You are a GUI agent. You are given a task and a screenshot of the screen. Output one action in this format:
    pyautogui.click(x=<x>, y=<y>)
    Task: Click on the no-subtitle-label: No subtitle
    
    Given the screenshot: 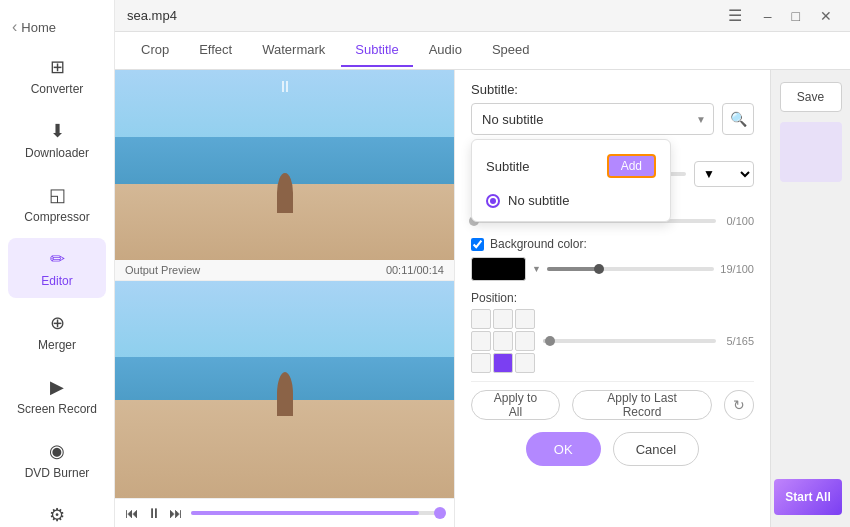 What is the action you would take?
    pyautogui.click(x=538, y=200)
    